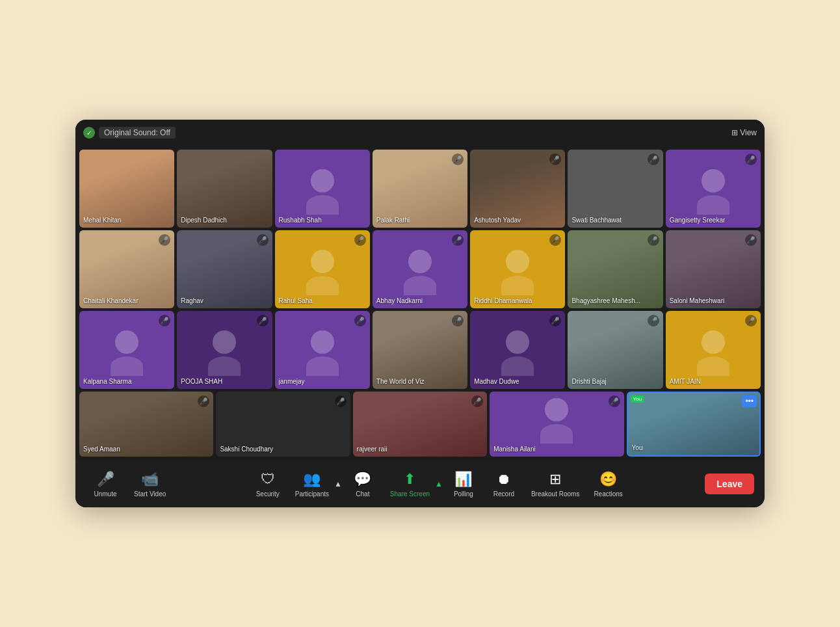 Image resolution: width=840 pixels, height=627 pixels. Describe the element at coordinates (150, 479) in the screenshot. I see `video-icon: 📹` at that location.